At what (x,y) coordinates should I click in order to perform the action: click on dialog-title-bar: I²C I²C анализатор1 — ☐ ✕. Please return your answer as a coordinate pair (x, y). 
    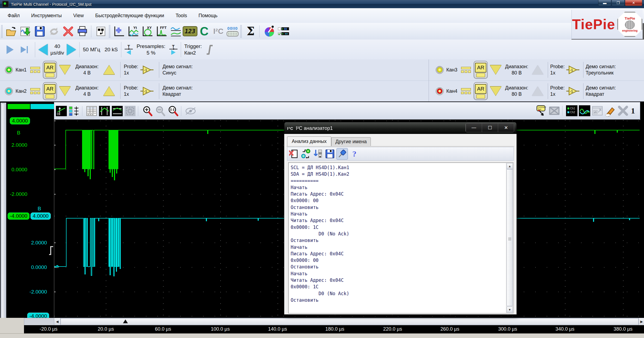
    Looking at the image, I should click on (400, 128).